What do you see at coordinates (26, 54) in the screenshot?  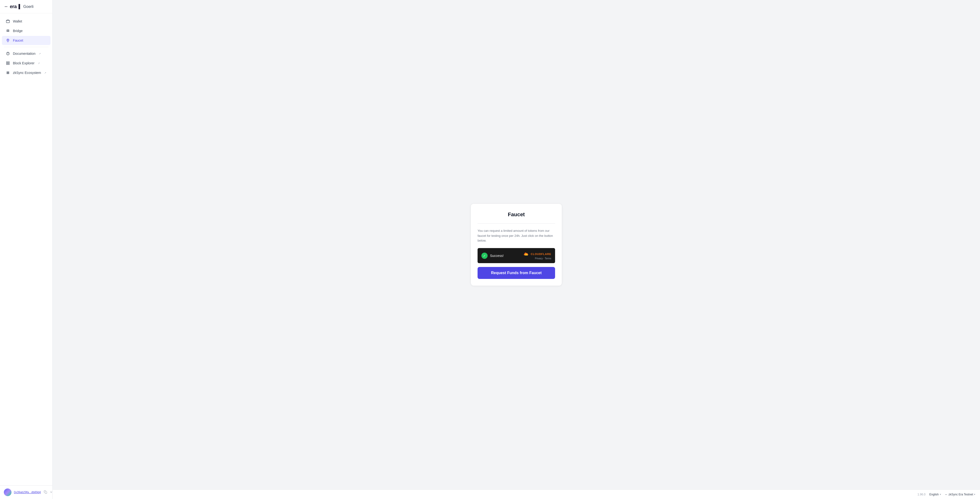 I see `sidebar-item-documentation: Documentation ↗` at bounding box center [26, 54].